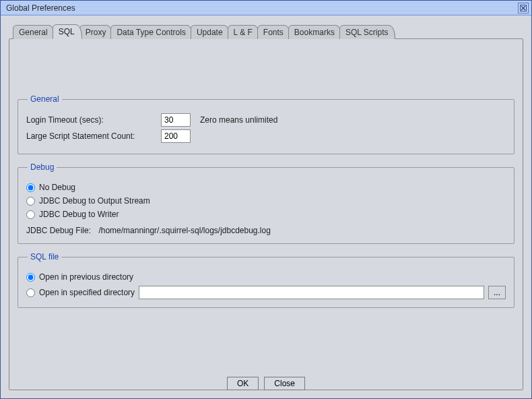 Image resolution: width=532 pixels, height=399 pixels. I want to click on tab-label: SQL, so click(67, 32).